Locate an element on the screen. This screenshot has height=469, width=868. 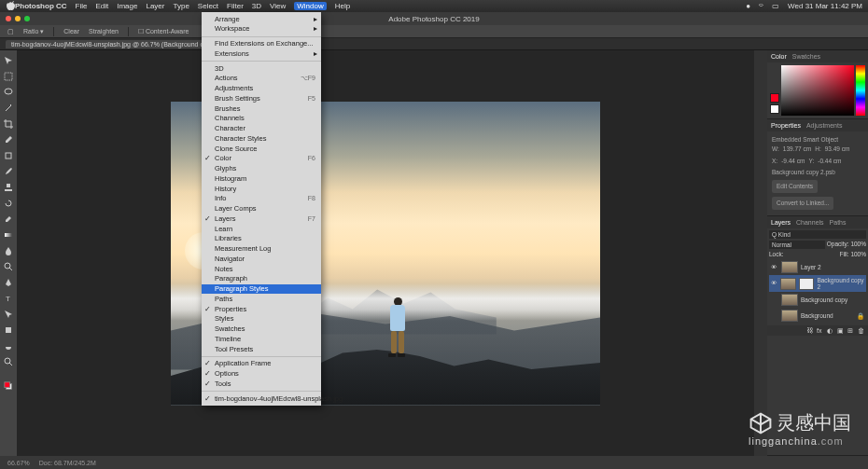
w-value: 139.77 cm is located at coordinates (797, 149).